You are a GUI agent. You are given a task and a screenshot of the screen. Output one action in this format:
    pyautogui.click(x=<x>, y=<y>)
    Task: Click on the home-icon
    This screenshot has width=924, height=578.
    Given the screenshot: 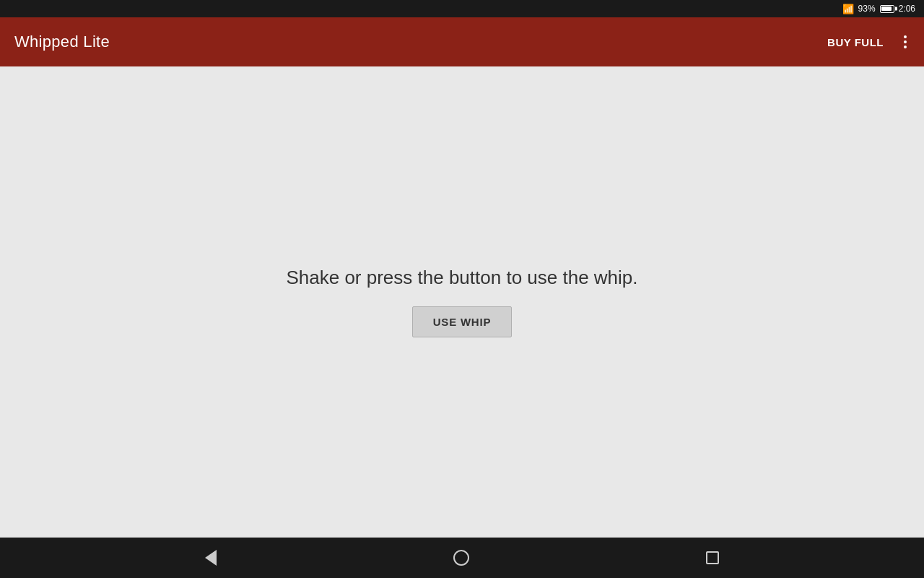 What is the action you would take?
    pyautogui.click(x=461, y=558)
    